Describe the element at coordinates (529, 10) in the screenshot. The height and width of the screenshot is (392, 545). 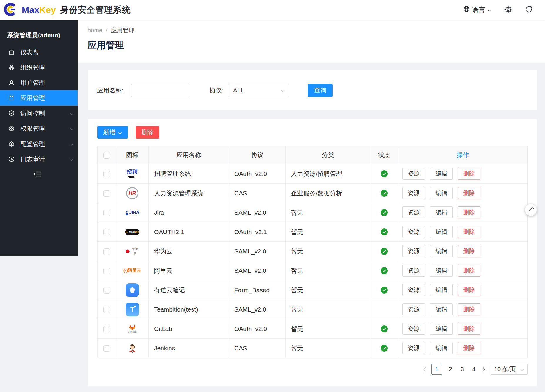
I see `logout-button` at that location.